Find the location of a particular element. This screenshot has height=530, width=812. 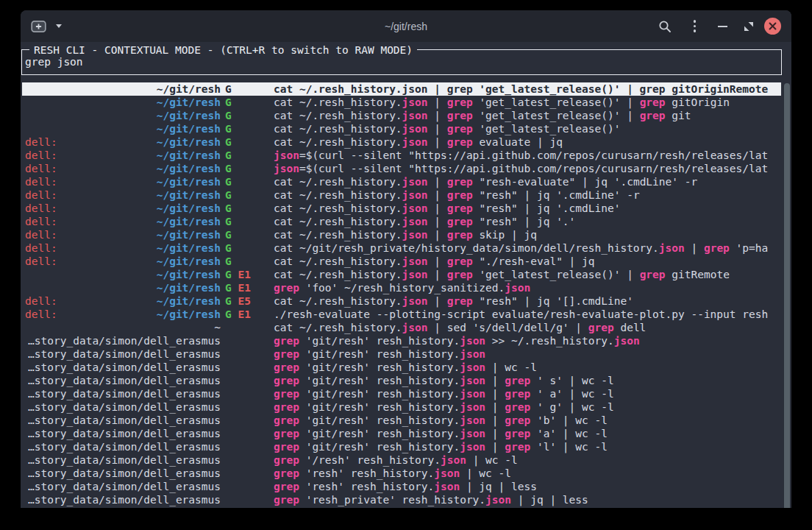

command-cell: cat ~/.resh_history.json | grep evaluate… is located at coordinates (527, 142).